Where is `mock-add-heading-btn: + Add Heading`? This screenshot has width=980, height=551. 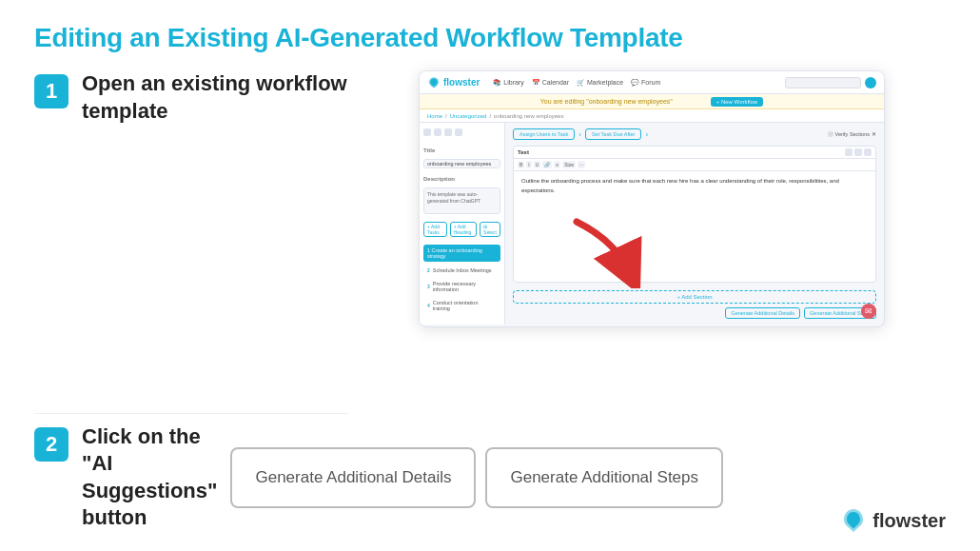 mock-add-heading-btn: + Add Heading is located at coordinates (463, 229).